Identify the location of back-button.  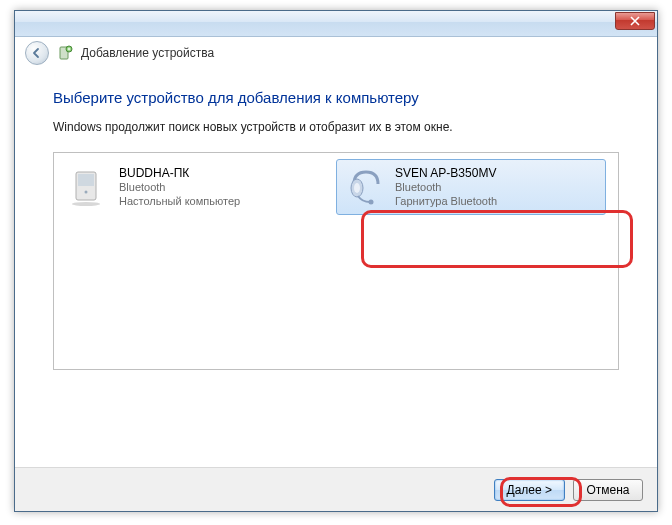
(37, 53).